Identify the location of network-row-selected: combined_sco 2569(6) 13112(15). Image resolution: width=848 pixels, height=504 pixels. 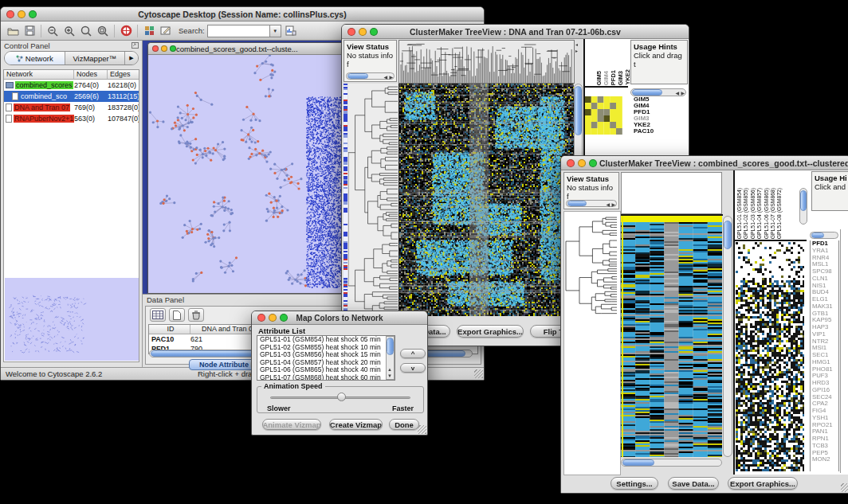
(72, 96).